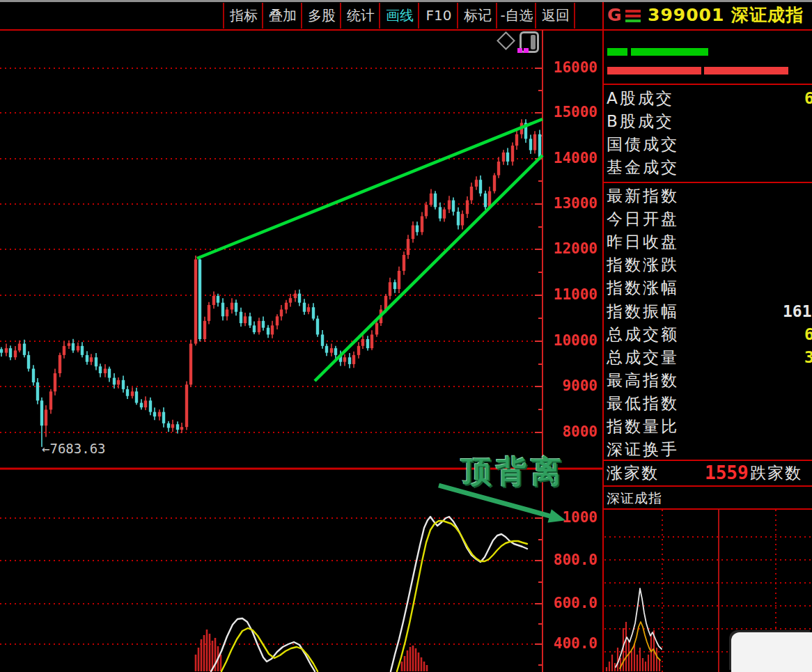 The height and width of the screenshot is (672, 812). Describe the element at coordinates (808, 334) in the screenshot. I see `index-row-7-value: 6` at that location.